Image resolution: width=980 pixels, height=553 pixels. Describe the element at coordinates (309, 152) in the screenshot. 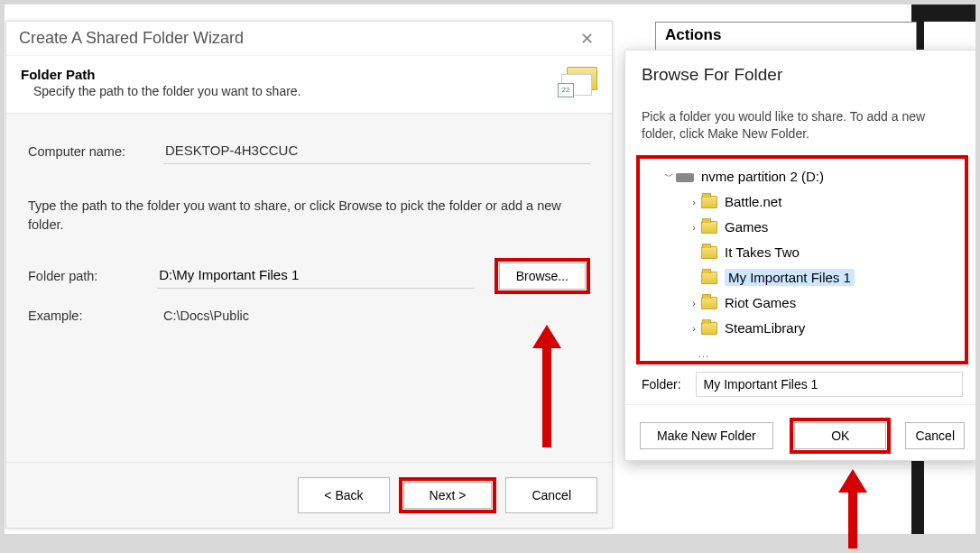

I see `computer-name-row: Computer name: DESKTOP-4H3CCUC` at that location.